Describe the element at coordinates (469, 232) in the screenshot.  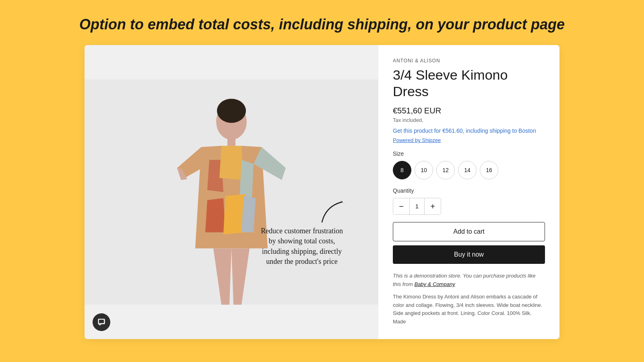
I see `add-to-cart-button: Add to cart` at that location.